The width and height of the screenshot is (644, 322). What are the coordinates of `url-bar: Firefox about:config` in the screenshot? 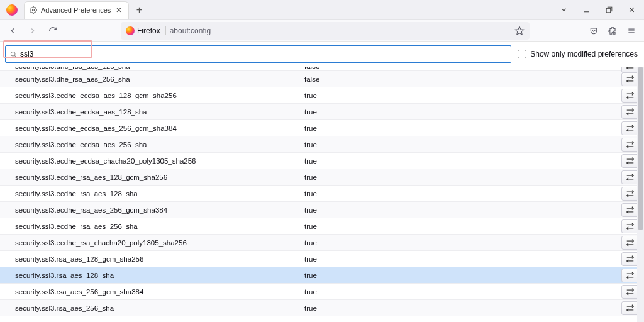 It's located at (325, 31).